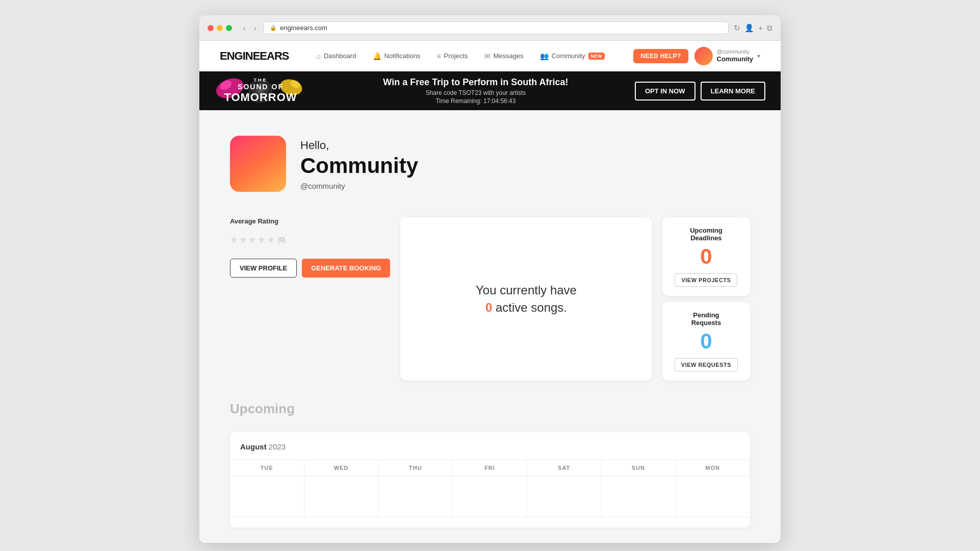 The width and height of the screenshot is (980, 551). What do you see at coordinates (661, 56) in the screenshot?
I see `need-help-button: NEED HELP?` at bounding box center [661, 56].